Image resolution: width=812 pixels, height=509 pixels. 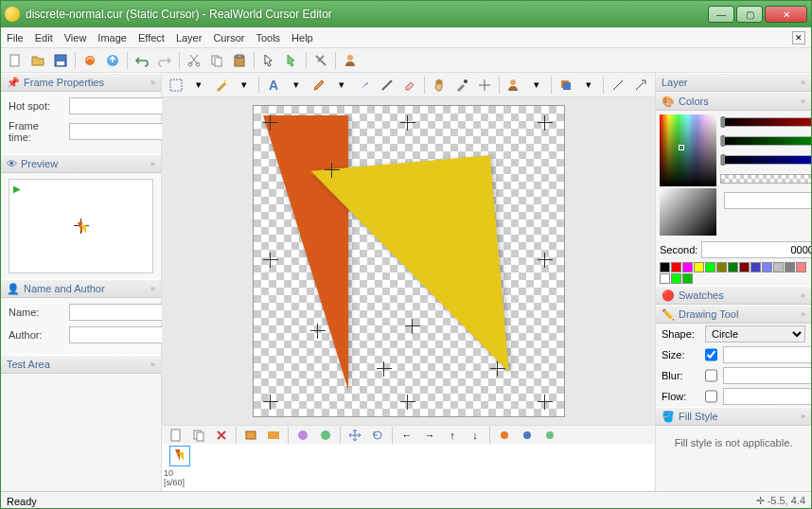 I want to click on paste-icon, so click(x=239, y=61).